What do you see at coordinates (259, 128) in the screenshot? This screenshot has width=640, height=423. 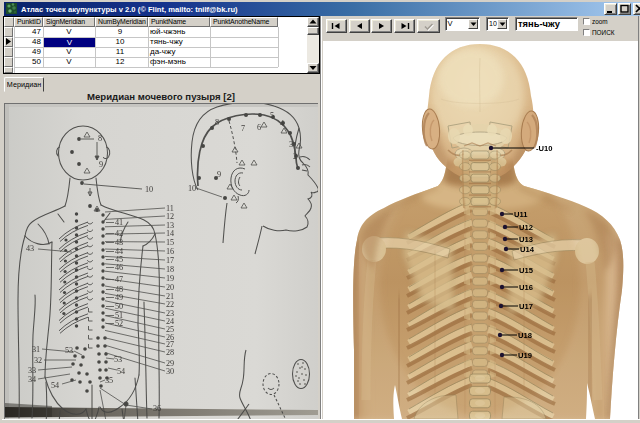 I see `svg-text: 6` at bounding box center [259, 128].